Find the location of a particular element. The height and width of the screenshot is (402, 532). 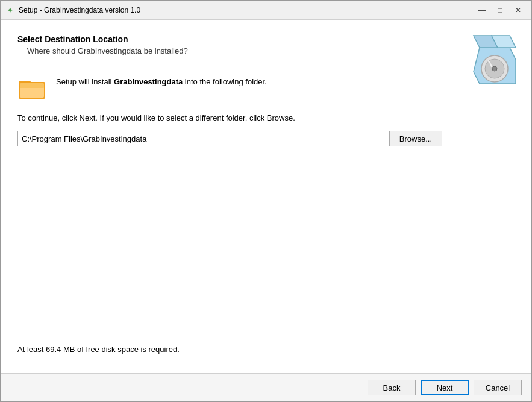

maximize-button: □ is located at coordinates (500, 10).